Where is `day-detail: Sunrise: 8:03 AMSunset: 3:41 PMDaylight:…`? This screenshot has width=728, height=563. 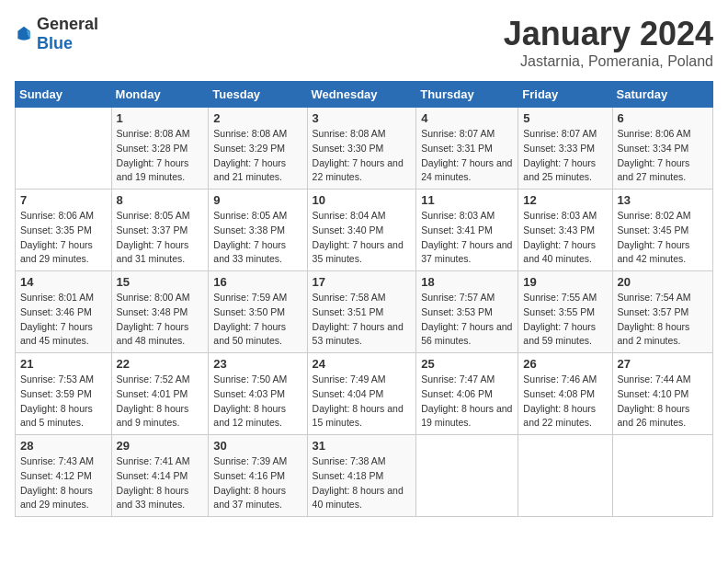
day-detail: Sunrise: 8:03 AMSunset: 3:41 PMDaylight:… is located at coordinates (467, 237).